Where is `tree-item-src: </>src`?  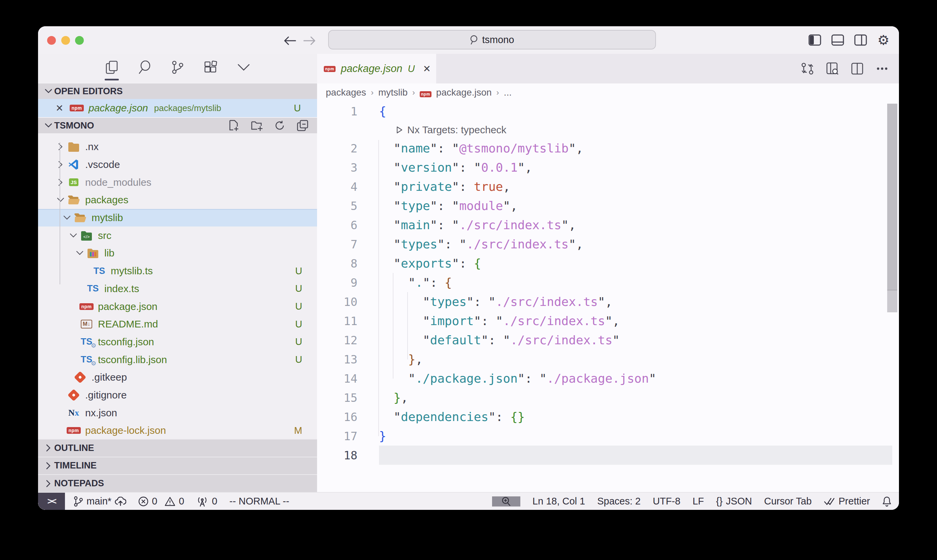
tree-item-src: </>src is located at coordinates (177, 235).